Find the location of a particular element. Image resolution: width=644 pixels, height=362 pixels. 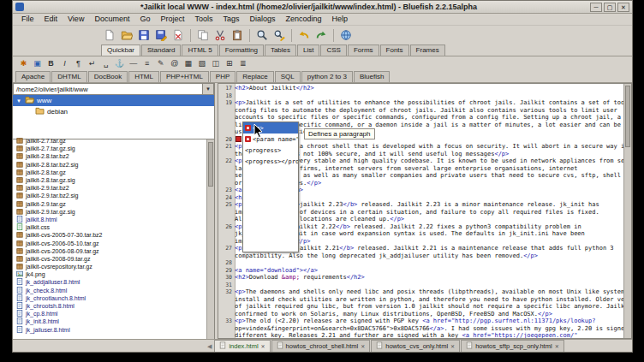

toolbar-redo-button is located at coordinates (321, 36).